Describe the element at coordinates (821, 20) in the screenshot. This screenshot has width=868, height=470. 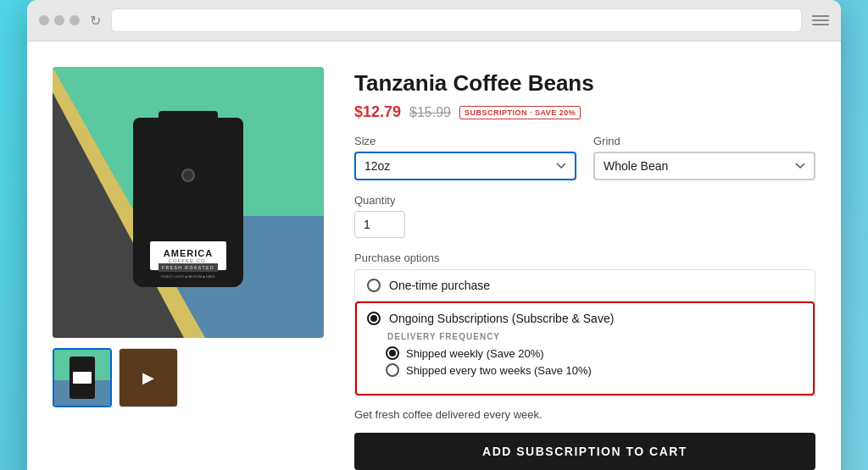
I see `menu-icon` at that location.